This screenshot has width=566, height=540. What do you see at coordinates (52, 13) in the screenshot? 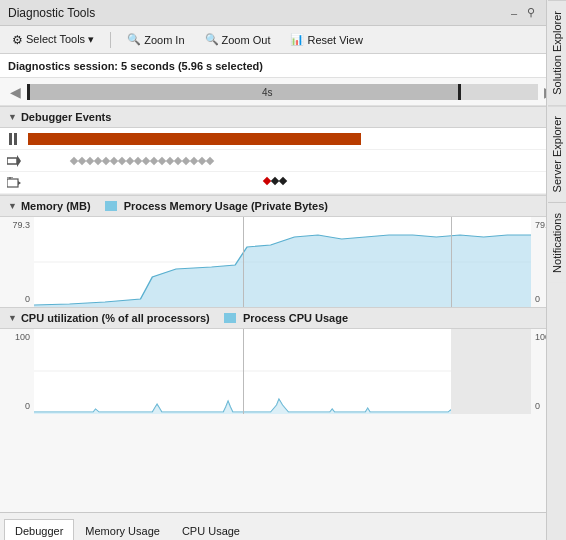
I see `window-title: Diagnostic Tools` at bounding box center [52, 13].